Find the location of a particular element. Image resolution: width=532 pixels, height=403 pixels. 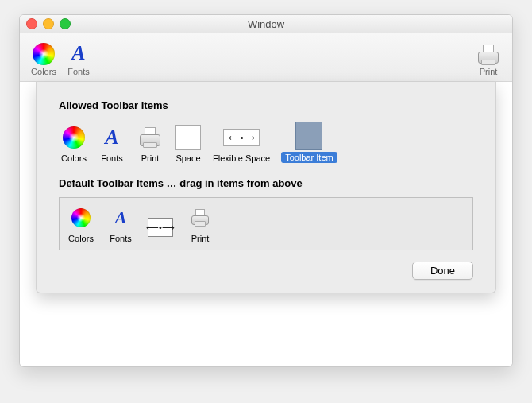

toolbar-item-fonts: A Fonts is located at coordinates (79, 59).